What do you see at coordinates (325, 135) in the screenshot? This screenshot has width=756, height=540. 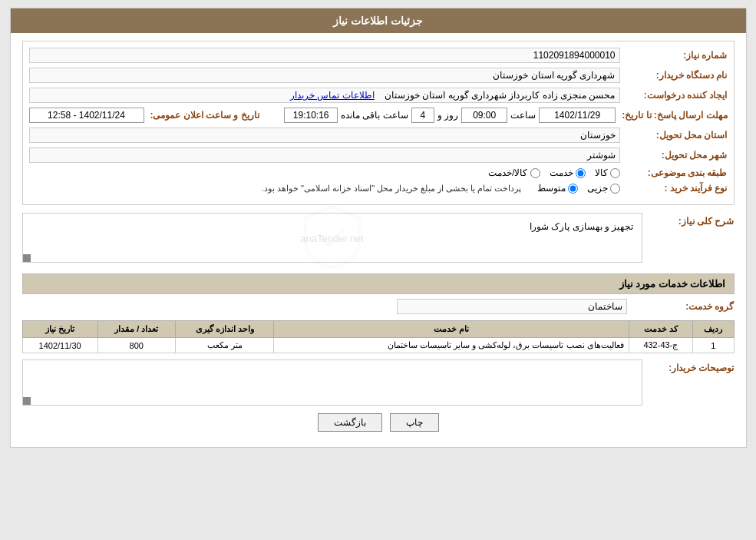 I see `province-value: خوزستان` at bounding box center [325, 135].